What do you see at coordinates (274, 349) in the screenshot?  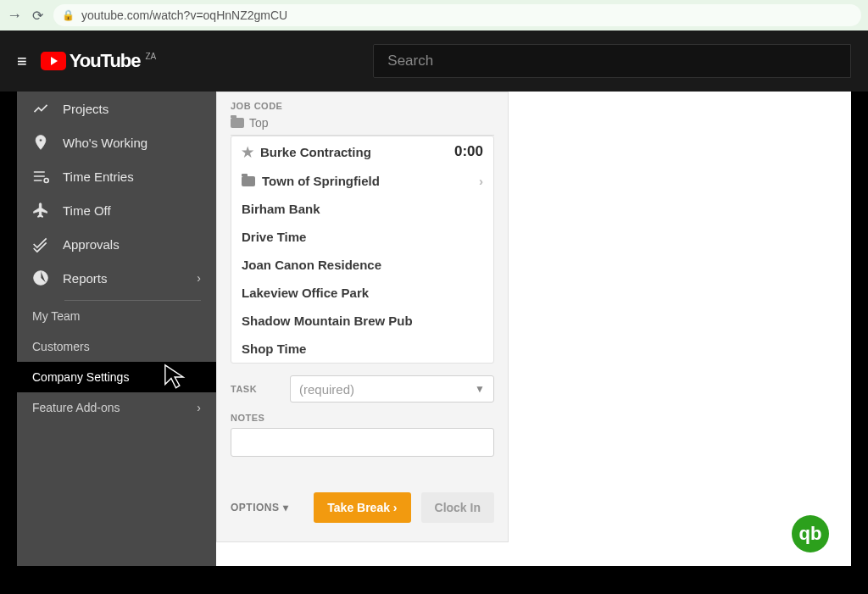 I see `job-label: Shop Time` at bounding box center [274, 349].